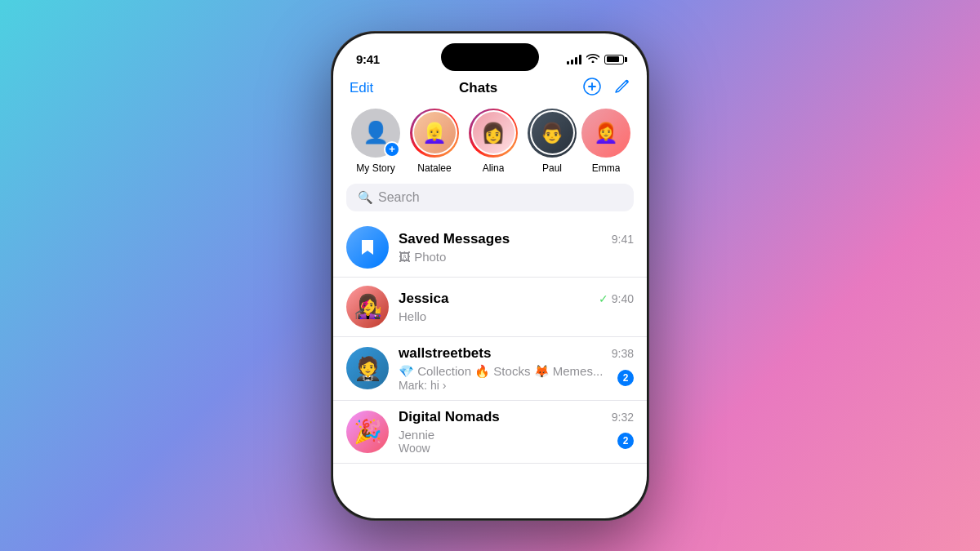 This screenshot has width=980, height=551. Describe the element at coordinates (490, 198) in the screenshot. I see `search-bar: 🔍 Search` at that location.